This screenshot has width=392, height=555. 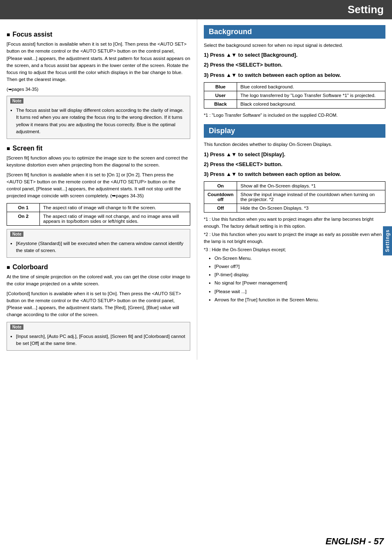 What do you see at coordinates (297, 258) in the screenshot?
I see `asterisk3-item-0: On-Screen Menu.` at bounding box center [297, 258].